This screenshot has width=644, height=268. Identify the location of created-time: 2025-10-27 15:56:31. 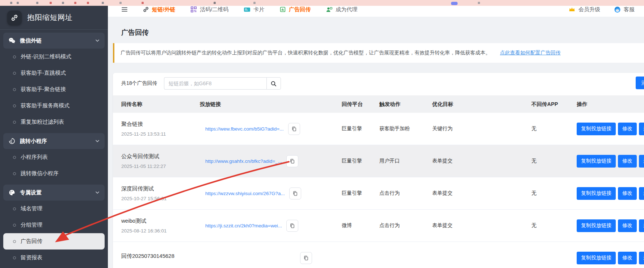
(161, 199).